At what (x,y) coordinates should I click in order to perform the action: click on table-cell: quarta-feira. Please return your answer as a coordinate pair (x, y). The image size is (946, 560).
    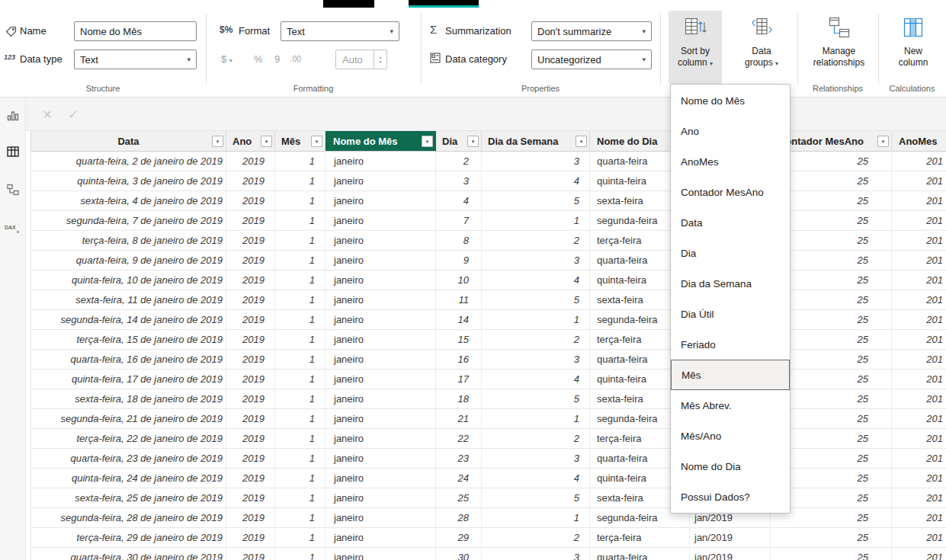
    Looking at the image, I should click on (640, 554).